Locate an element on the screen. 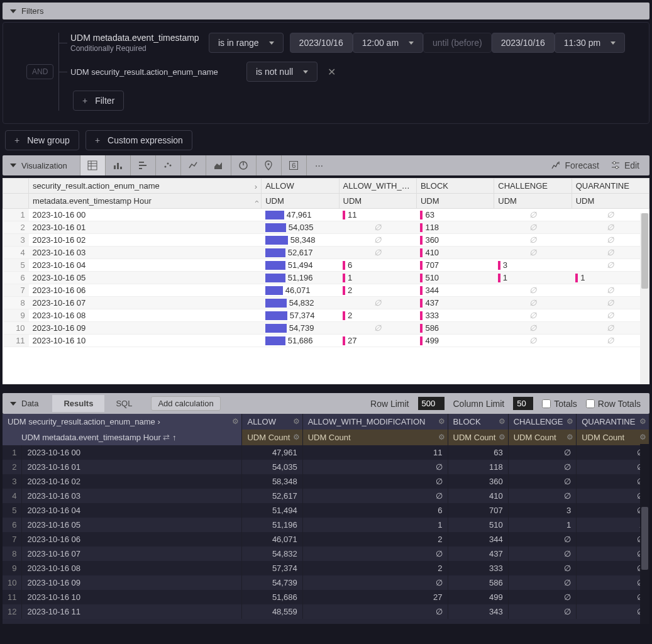  data-dim-header: UDM security_result.action_enum_name › ⚙ is located at coordinates (122, 421).